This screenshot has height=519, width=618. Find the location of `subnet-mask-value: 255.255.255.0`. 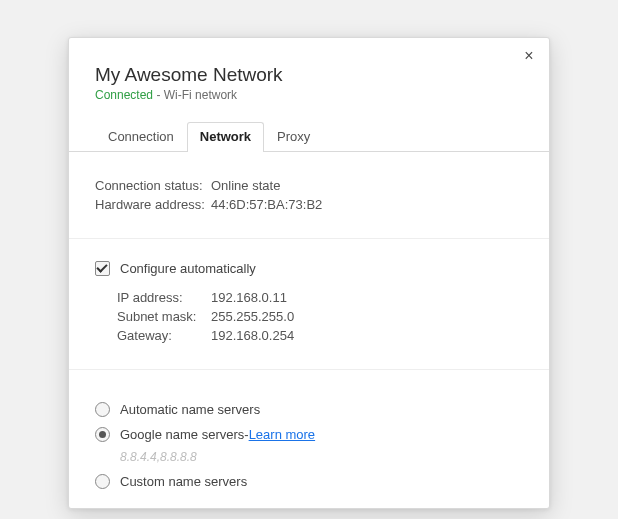

subnet-mask-value: 255.255.255.0 is located at coordinates (252, 316).